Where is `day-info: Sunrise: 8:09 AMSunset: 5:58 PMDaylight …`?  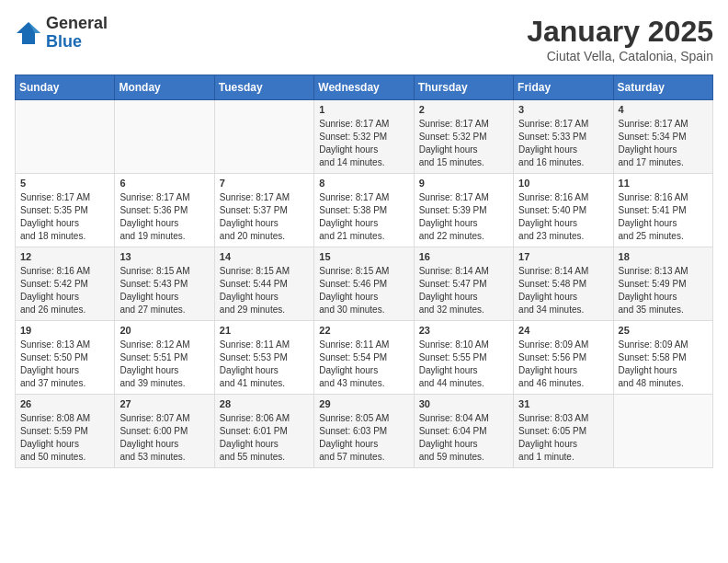 day-info: Sunrise: 8:09 AMSunset: 5:58 PMDaylight … is located at coordinates (664, 364).